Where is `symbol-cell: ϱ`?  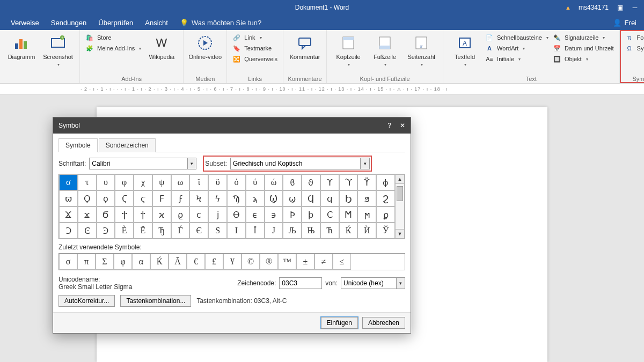 symbol-cell: ϱ is located at coordinates (180, 215).